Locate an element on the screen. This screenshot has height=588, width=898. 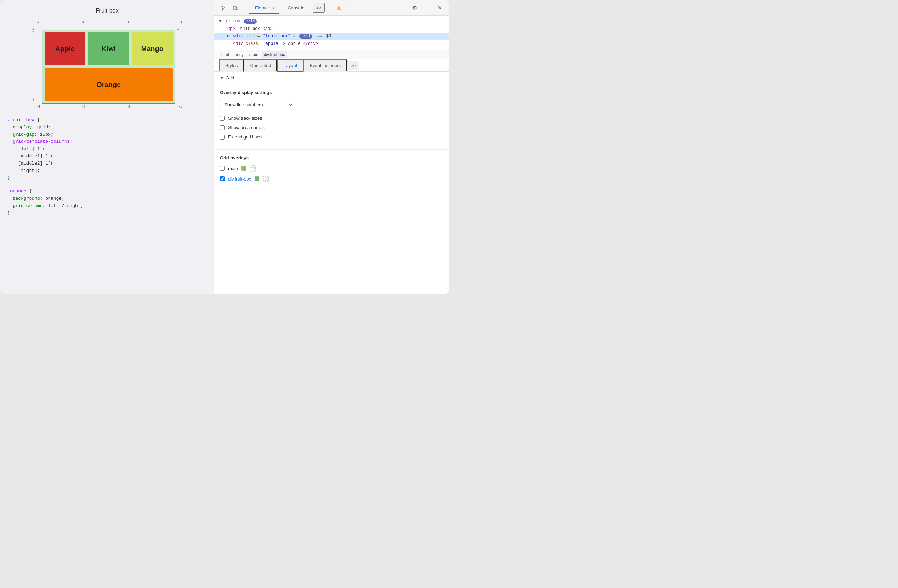
line-num-left-3: 3 is located at coordinates (35, 100).